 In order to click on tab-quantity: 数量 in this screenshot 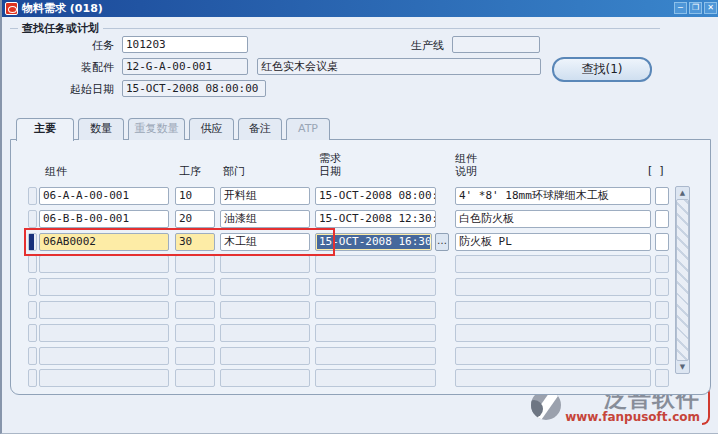, I will do `click(101, 129)`.